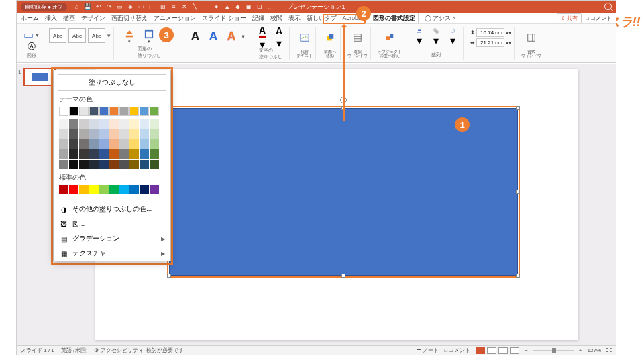 The width and height of the screenshot is (644, 362). I want to click on fit-to-window-button: ⛶, so click(609, 350).